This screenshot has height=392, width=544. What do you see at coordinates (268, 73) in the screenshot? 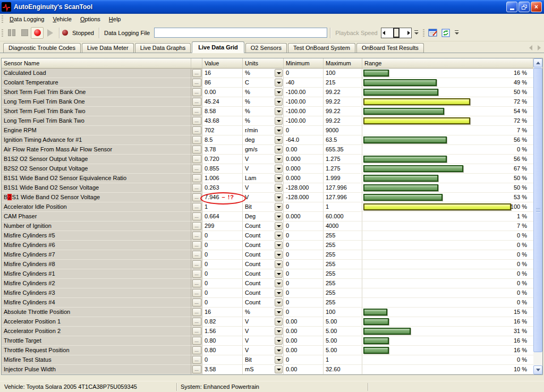
I see `table-row: Calculated Load...16%010016 %` at bounding box center [268, 73].